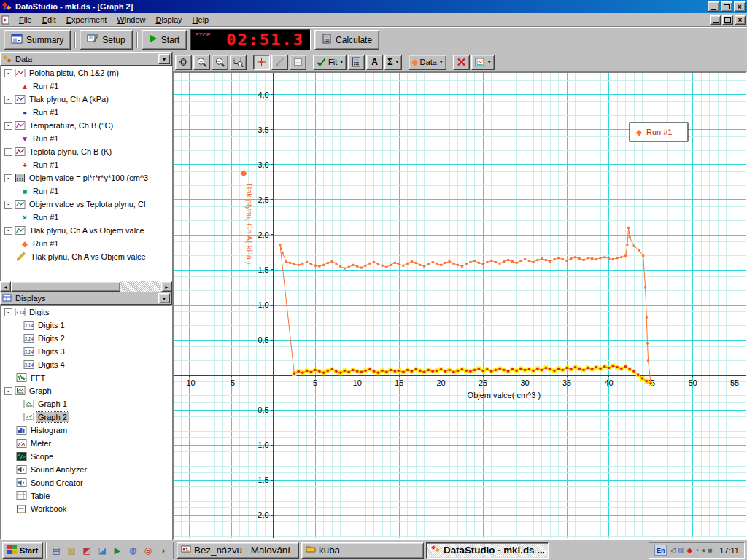 The image size is (747, 560). Describe the element at coordinates (50, 20) in the screenshot. I see `menu-edit: Edit` at that location.